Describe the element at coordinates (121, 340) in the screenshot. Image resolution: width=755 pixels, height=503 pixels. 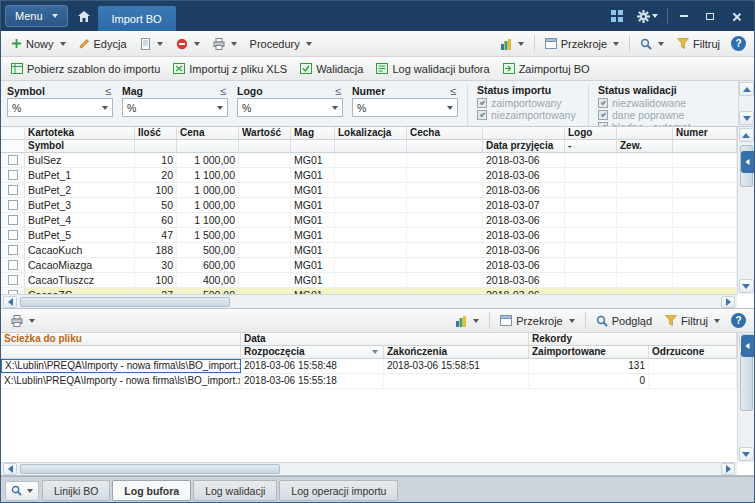
I see `col-sciezka: Ścieżka do pliku` at that location.